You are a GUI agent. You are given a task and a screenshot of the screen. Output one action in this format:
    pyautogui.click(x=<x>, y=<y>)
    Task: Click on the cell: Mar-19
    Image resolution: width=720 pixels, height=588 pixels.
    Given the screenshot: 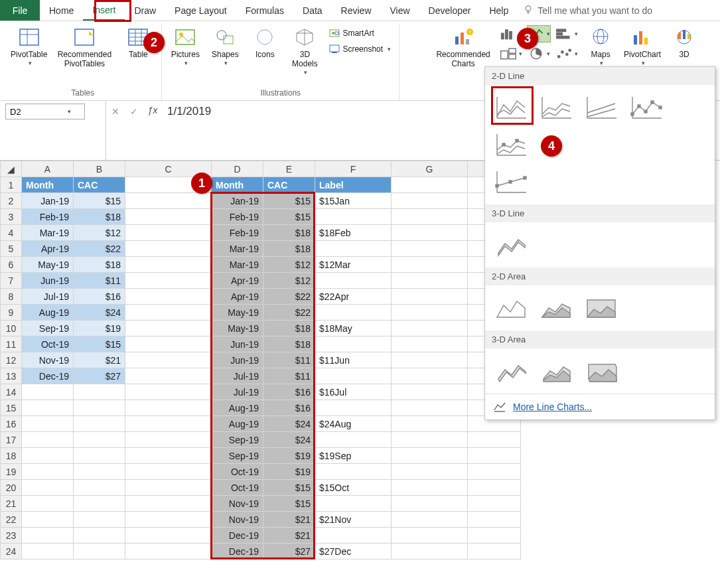 What is the action you would take?
    pyautogui.click(x=238, y=265)
    